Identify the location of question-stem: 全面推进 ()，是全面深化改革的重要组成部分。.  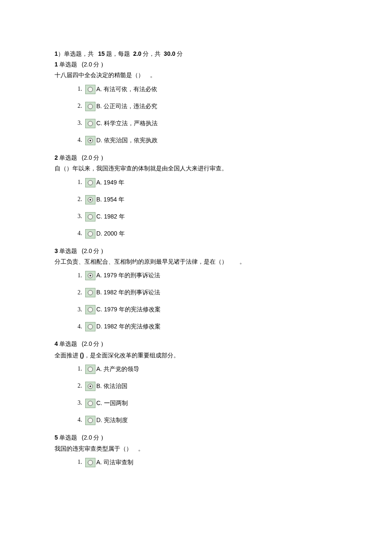
(196, 355).